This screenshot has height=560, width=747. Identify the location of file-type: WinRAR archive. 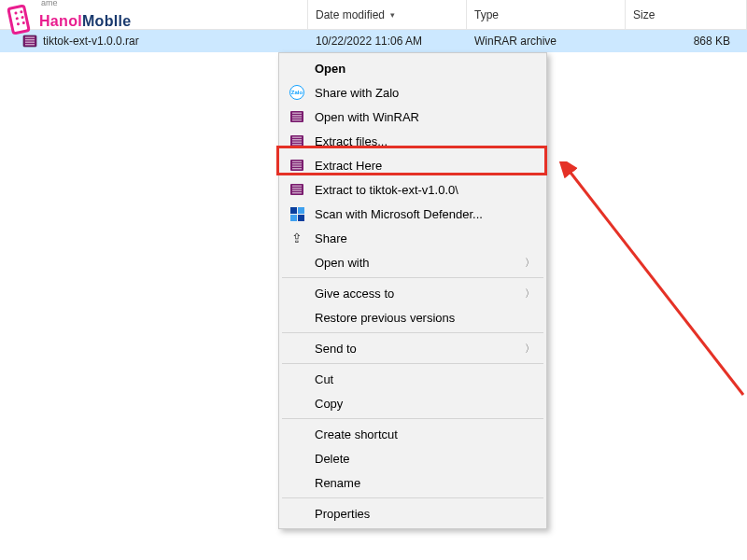
(546, 41).